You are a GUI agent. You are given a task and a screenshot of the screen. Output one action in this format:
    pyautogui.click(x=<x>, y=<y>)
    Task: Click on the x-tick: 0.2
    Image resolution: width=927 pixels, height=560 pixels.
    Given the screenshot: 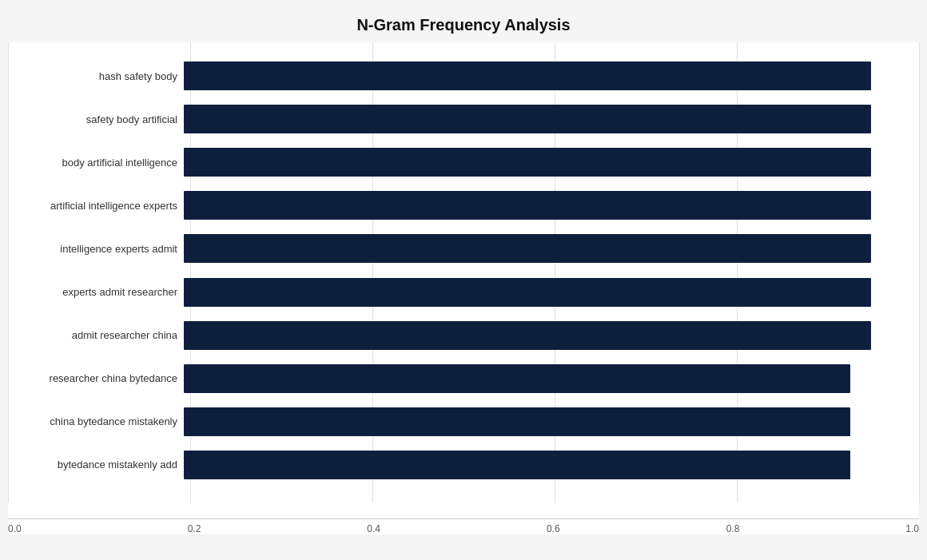 What is the action you would take?
    pyautogui.click(x=195, y=529)
    